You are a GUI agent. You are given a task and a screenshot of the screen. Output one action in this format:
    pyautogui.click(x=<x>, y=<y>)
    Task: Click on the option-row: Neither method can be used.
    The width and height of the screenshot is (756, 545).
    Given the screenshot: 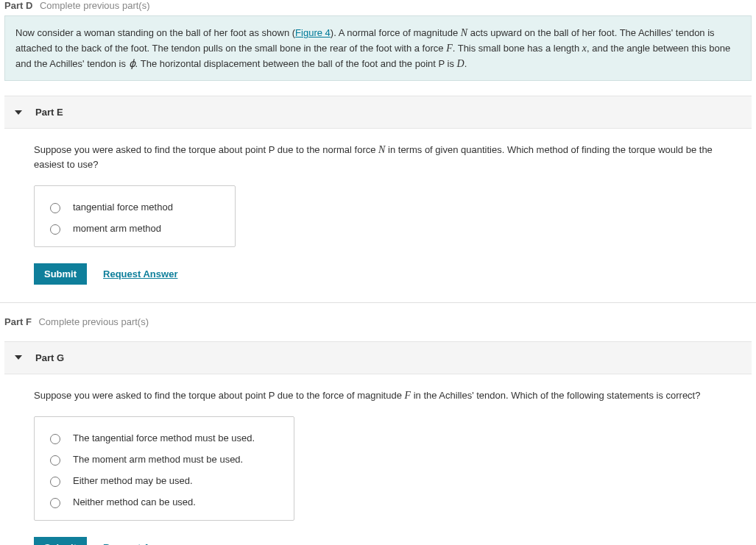 What is the action you would take?
    pyautogui.click(x=164, y=502)
    